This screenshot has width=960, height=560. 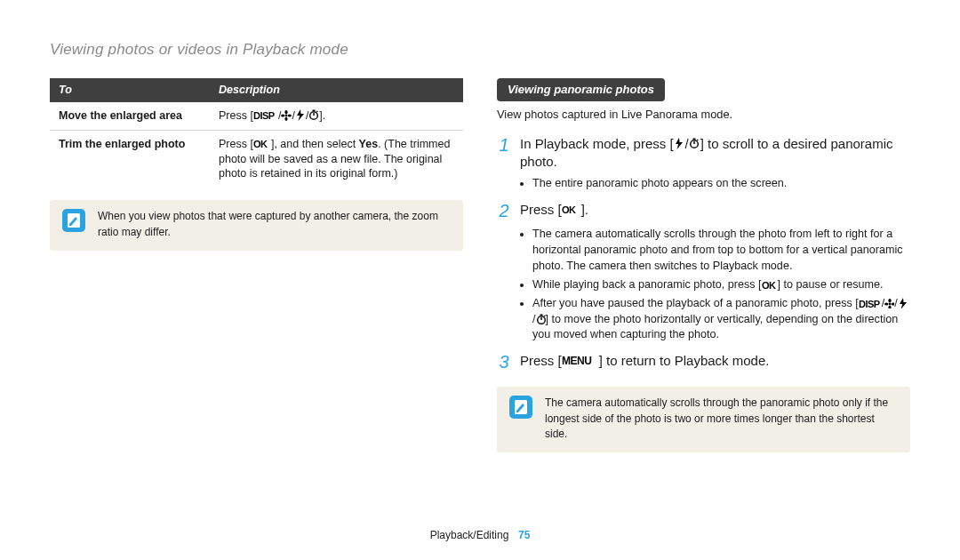 What do you see at coordinates (722, 419) in the screenshot?
I see `note-text: The camera automatically scrolls through…` at bounding box center [722, 419].